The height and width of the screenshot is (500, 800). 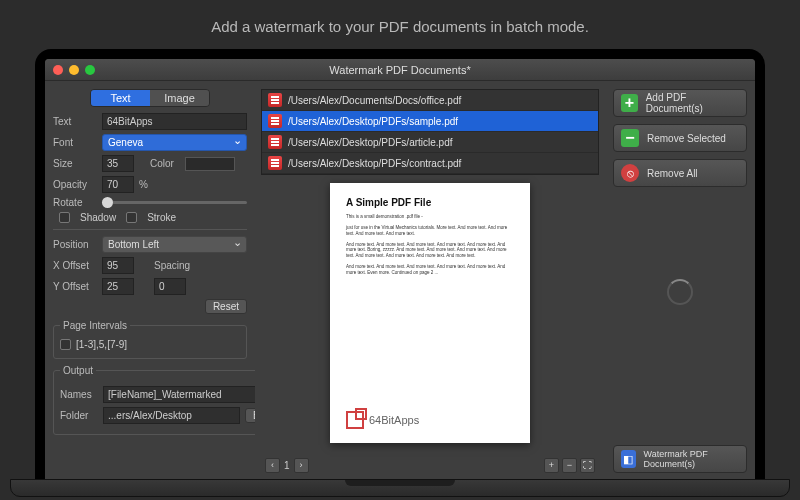 I want to click on color-well, so click(x=210, y=164).